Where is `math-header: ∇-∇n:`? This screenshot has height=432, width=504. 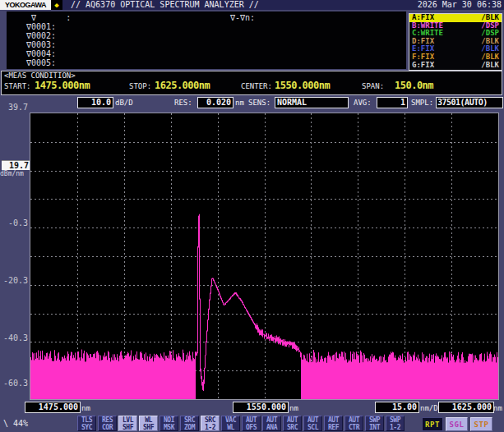 math-header: ∇-∇n: is located at coordinates (243, 18).